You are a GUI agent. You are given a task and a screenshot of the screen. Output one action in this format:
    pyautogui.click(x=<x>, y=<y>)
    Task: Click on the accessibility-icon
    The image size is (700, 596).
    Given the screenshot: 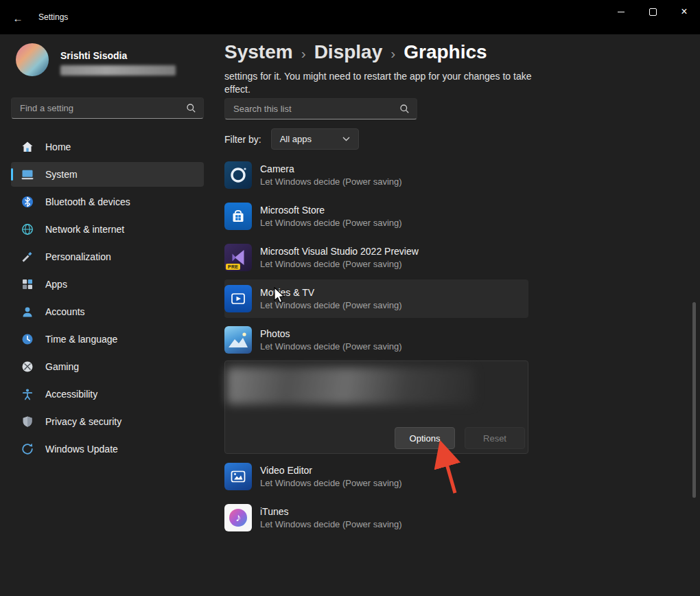 What is the action you would take?
    pyautogui.click(x=27, y=394)
    